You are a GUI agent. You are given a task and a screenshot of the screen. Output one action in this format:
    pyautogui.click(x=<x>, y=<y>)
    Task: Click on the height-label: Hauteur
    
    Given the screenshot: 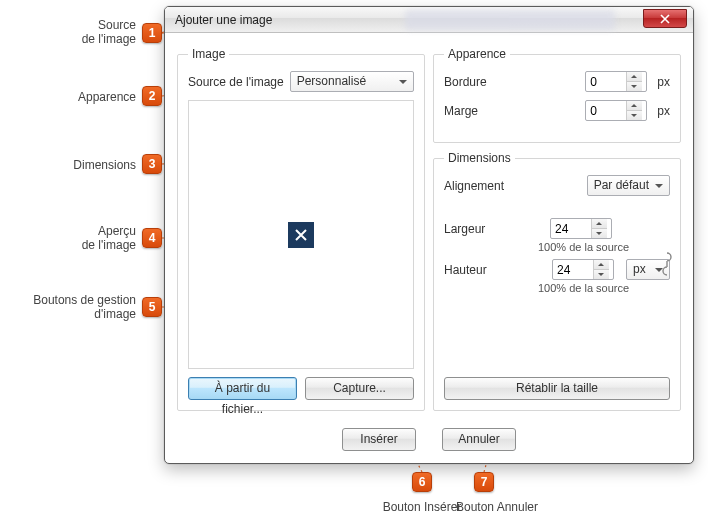 What is the action you would take?
    pyautogui.click(x=475, y=270)
    